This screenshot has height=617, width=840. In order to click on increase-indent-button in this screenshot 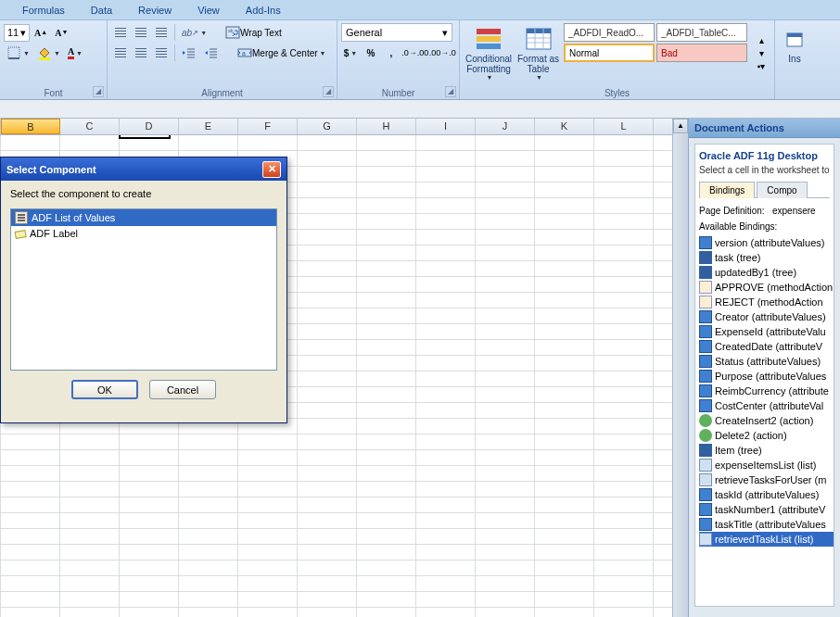, I will do `click(211, 53)`.